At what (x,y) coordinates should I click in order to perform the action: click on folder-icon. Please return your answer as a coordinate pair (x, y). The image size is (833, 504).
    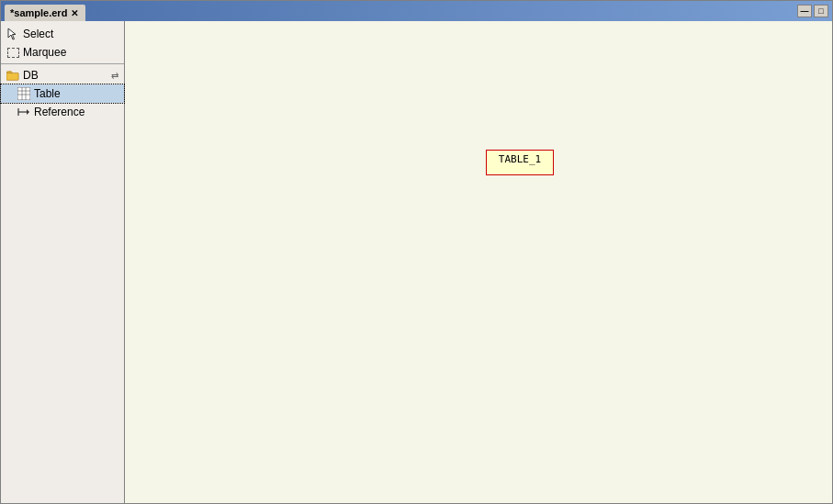
    Looking at the image, I should click on (13, 75).